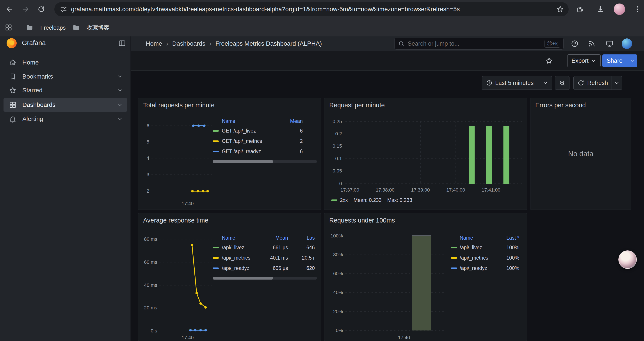 The height and width of the screenshot is (341, 644). Describe the element at coordinates (265, 248) in the screenshot. I see `legend-row: /api/_livez 661 µs 646` at that location.